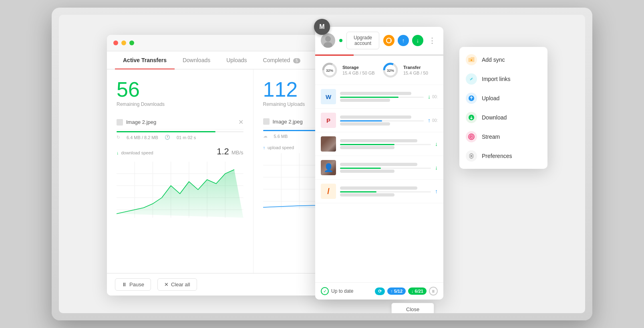  I want to click on file-time-1: 00:, so click(435, 97).